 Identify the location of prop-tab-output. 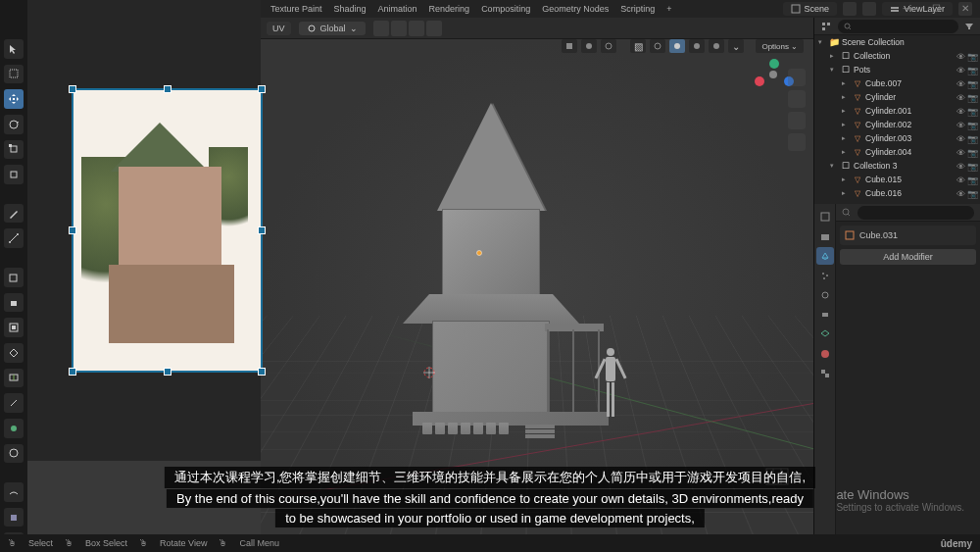
(825, 236).